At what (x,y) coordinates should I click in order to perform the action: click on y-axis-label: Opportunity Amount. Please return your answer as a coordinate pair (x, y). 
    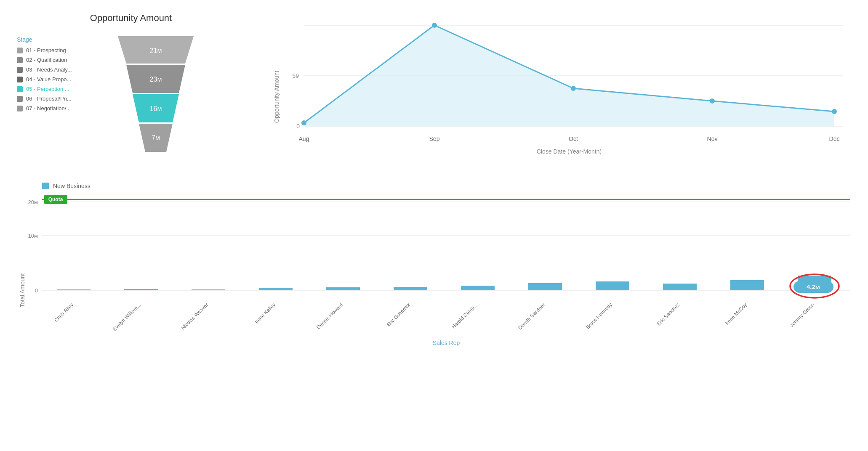
    Looking at the image, I should click on (277, 97).